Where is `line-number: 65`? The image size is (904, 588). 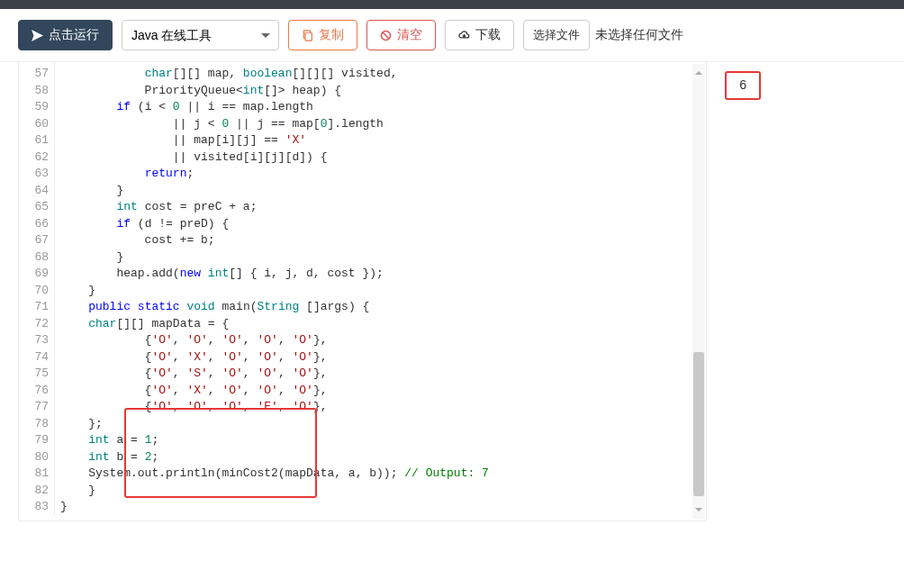
line-number: 65 is located at coordinates (36, 207).